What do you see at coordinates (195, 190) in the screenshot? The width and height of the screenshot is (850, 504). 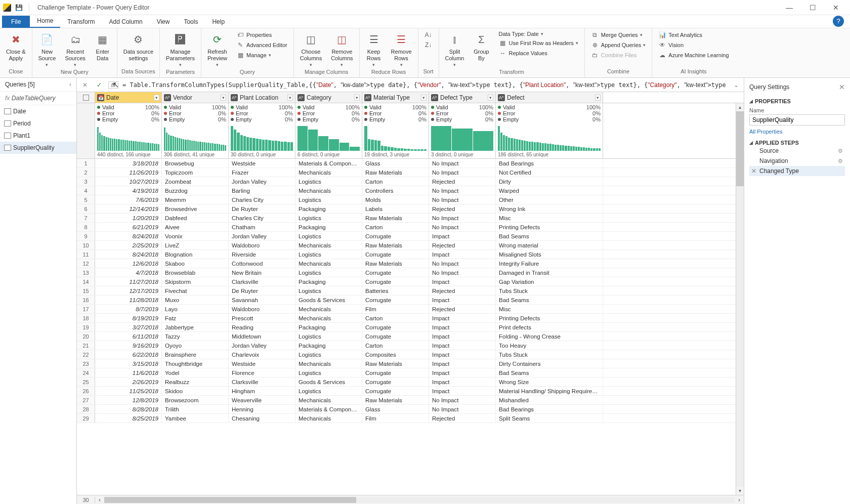 I see `cell: Buzzdog` at bounding box center [195, 190].